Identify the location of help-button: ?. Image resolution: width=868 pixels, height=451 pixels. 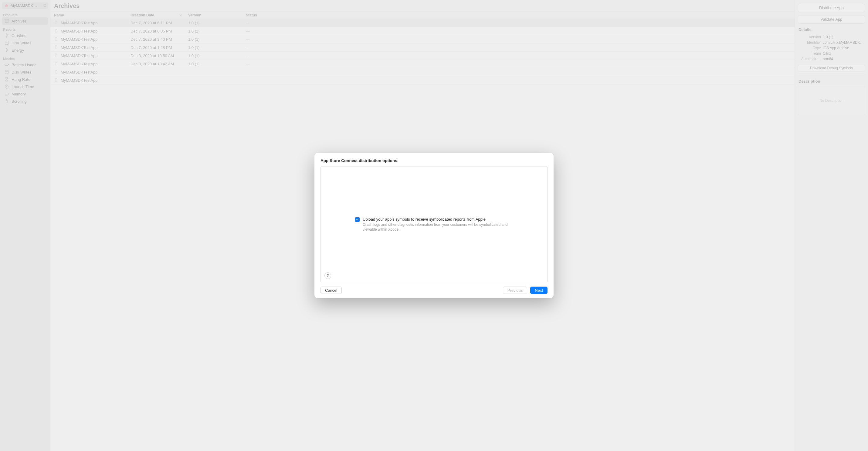
(328, 276).